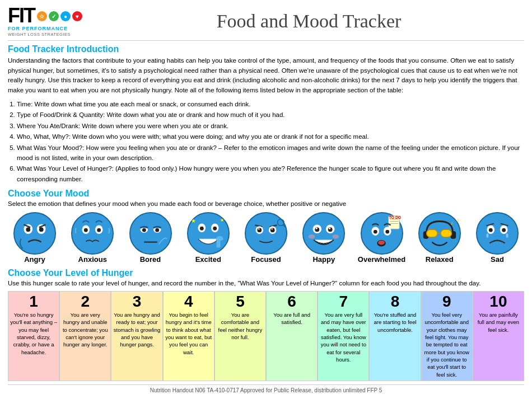 The width and height of the screenshot is (532, 399). I want to click on hunger-number-5: 5, so click(240, 302).